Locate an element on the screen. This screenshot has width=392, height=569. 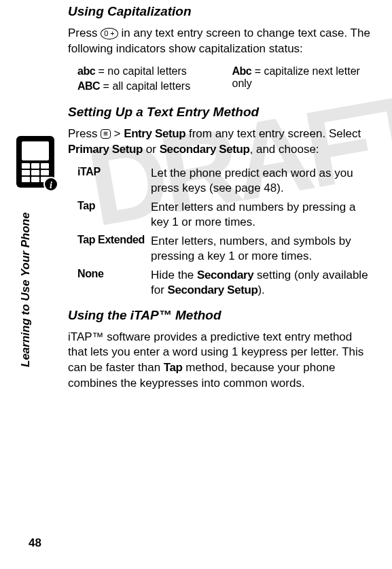
sidebar: i is located at coordinates (35, 164).